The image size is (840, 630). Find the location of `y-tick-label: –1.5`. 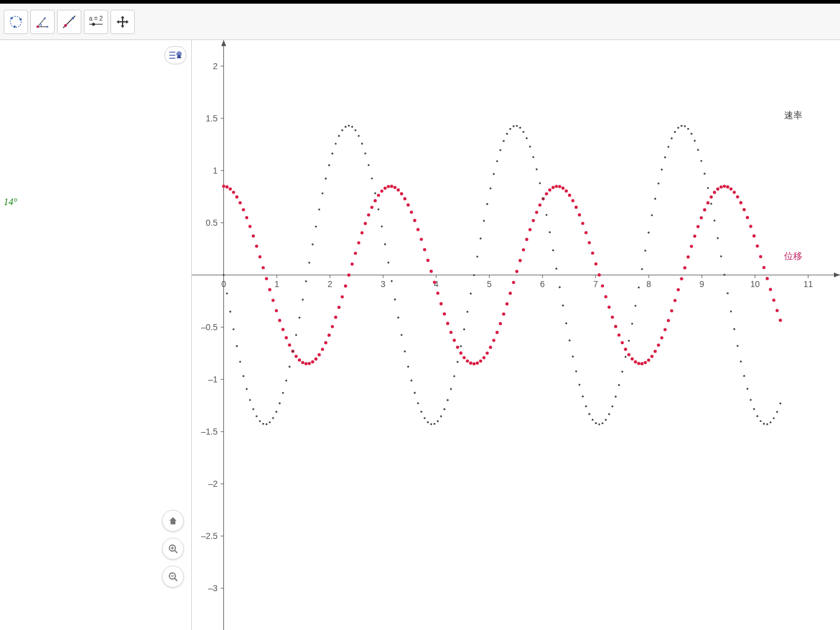

y-tick-label: –1.5 is located at coordinates (209, 432).